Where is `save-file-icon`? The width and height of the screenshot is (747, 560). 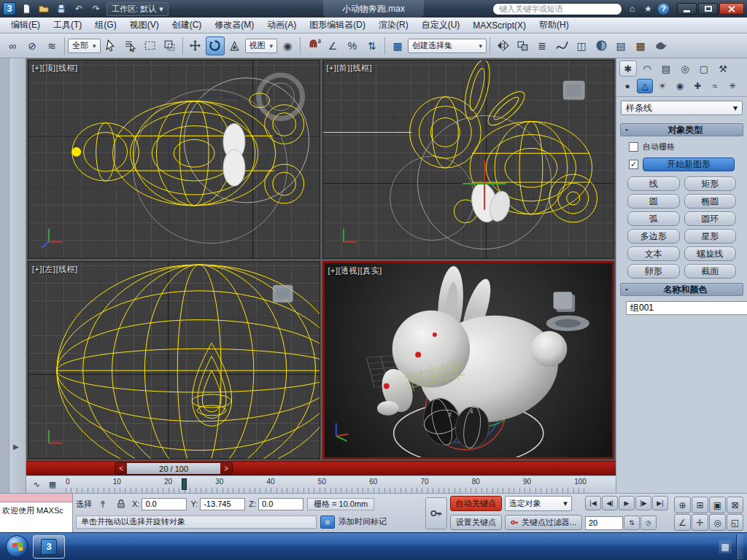
save-file-icon is located at coordinates (61, 9).